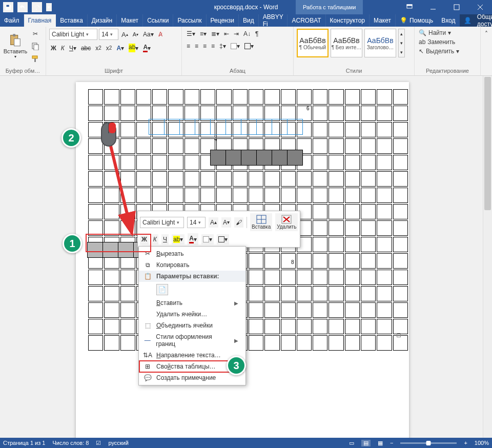 The image size is (492, 448). I want to click on style-heading1: АаБбВв Заголово…, so click(380, 43).